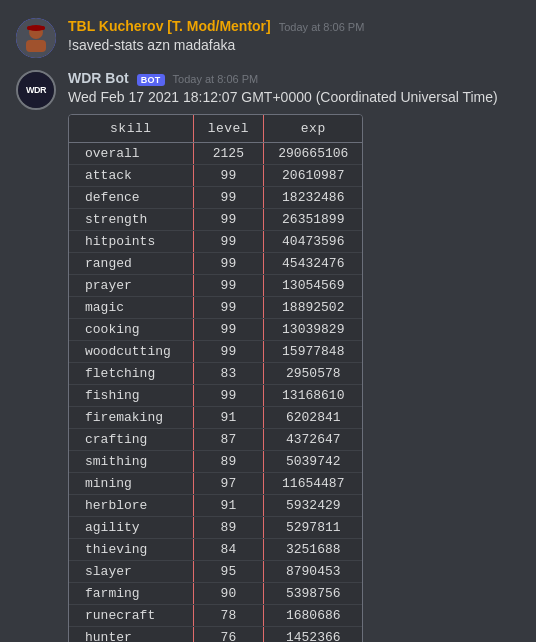 This screenshot has width=536, height=642. What do you see at coordinates (314, 329) in the screenshot?
I see `table-cell-8-2: 13039829` at bounding box center [314, 329].